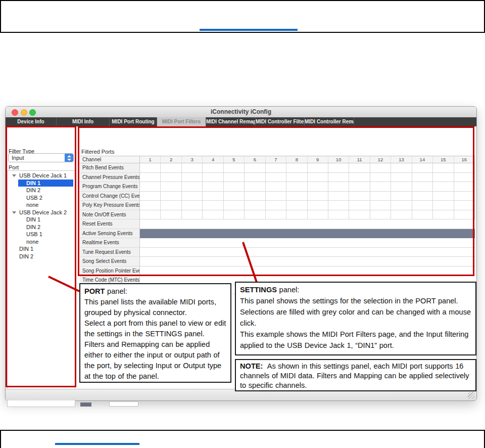  What do you see at coordinates (307, 234) in the screenshot?
I see `filter-cell-filled` at bounding box center [307, 234].